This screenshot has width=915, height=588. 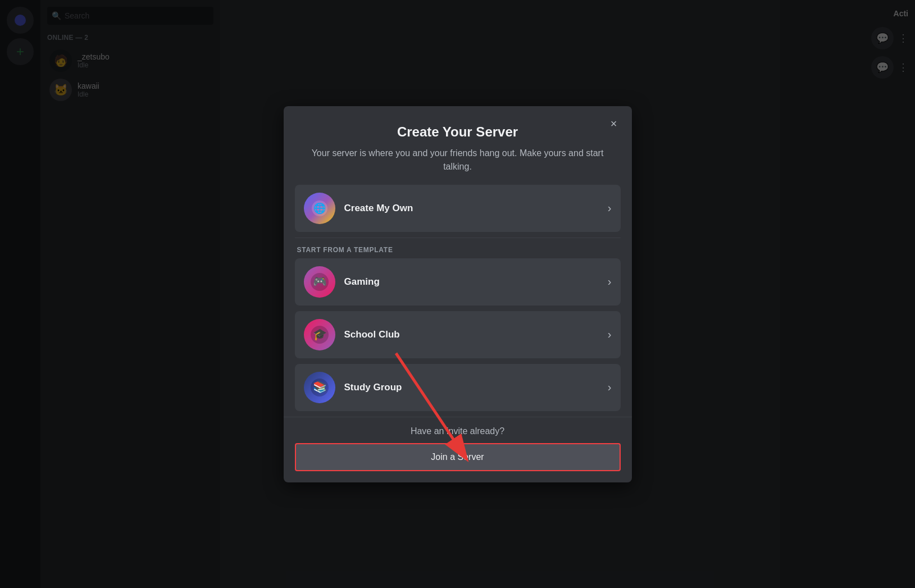 What do you see at coordinates (610, 208) in the screenshot?
I see `create-my-own-chevron: ›` at bounding box center [610, 208].